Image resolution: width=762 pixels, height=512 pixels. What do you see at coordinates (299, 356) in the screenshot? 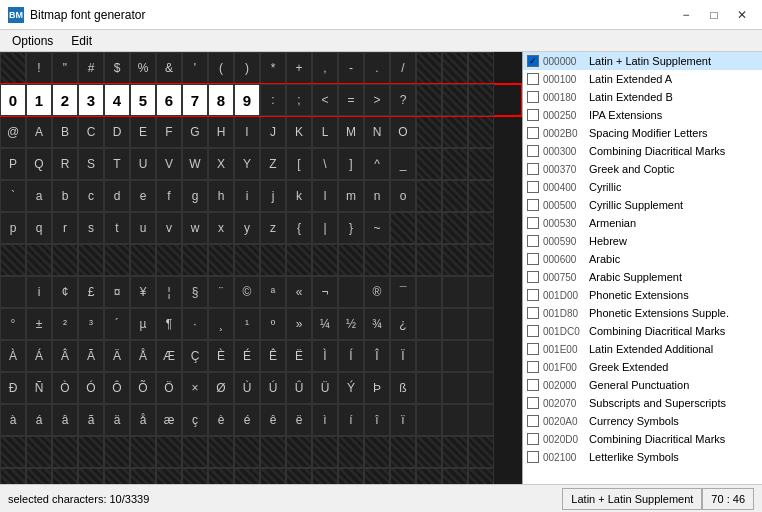
I see `grid-cell: Ë` at bounding box center [299, 356].